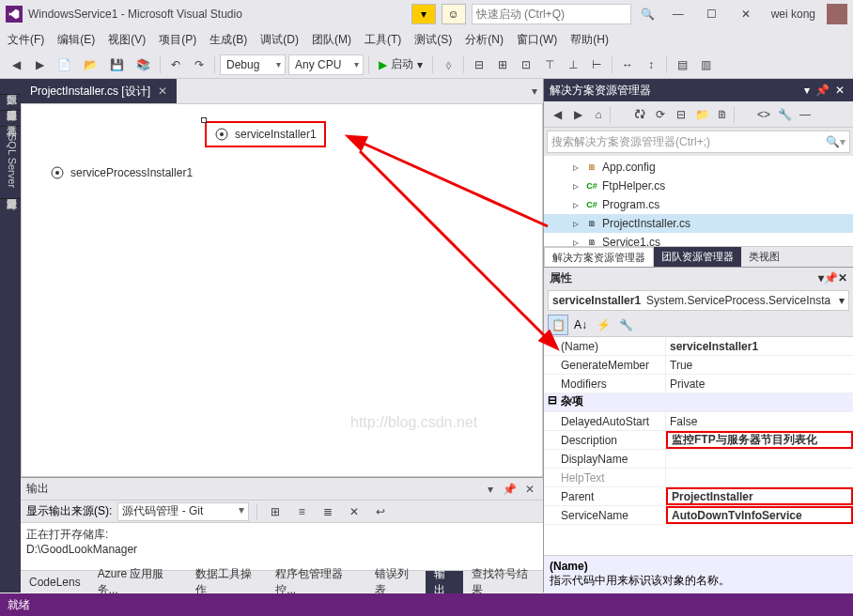 The image size is (853, 616). What do you see at coordinates (722, 115) in the screenshot?
I see `se-props-icon: 🗎` at bounding box center [722, 115].